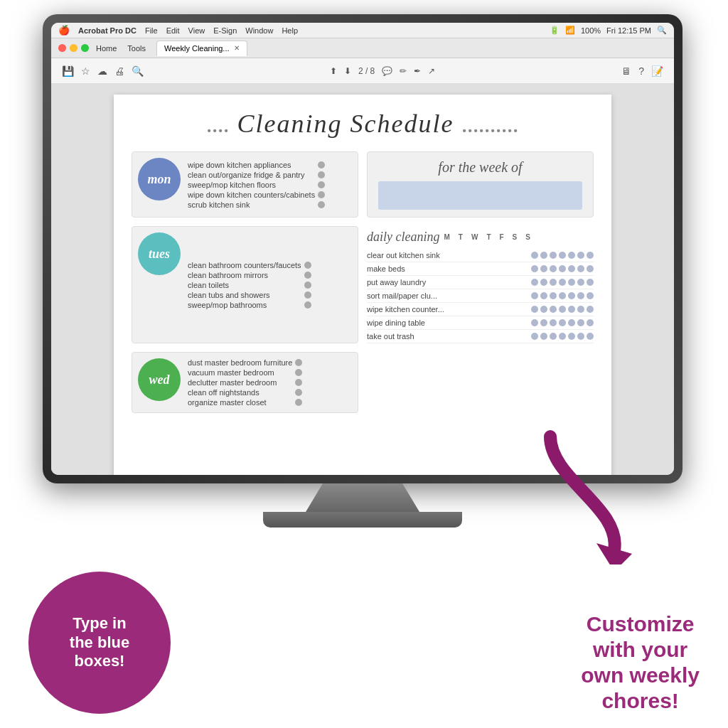  Describe the element at coordinates (245, 382) in the screenshot. I see `table-row: declutter master bedroom` at that location.